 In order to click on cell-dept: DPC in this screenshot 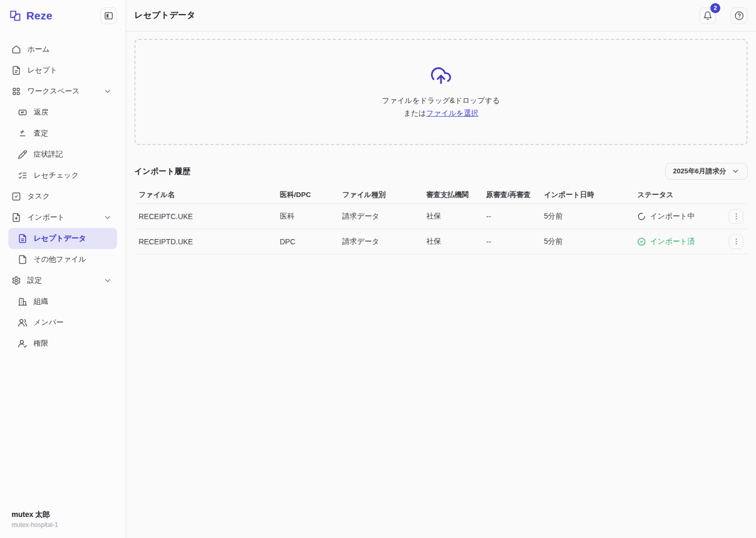, I will do `click(311, 242)`.